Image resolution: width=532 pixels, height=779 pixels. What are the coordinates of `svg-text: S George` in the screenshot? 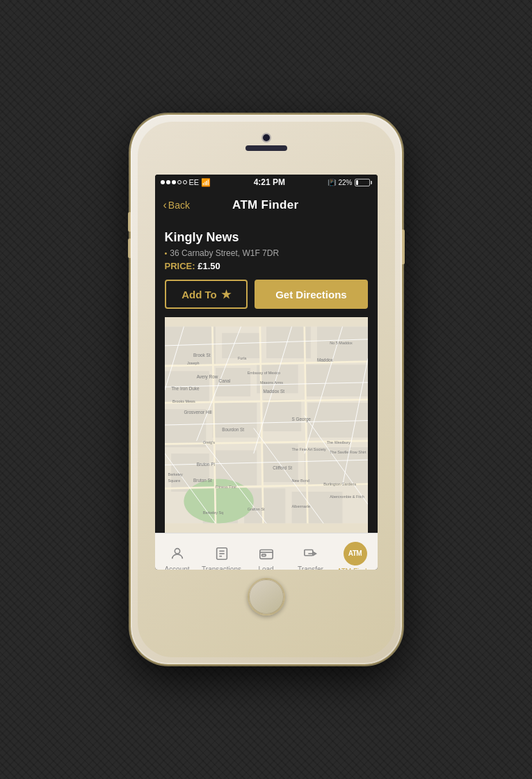 It's located at (301, 419).